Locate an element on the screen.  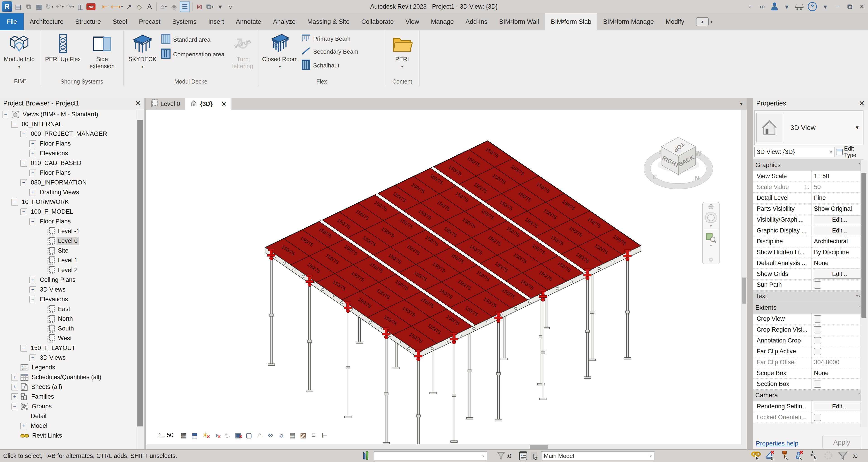
tree-item-label: Revit Links is located at coordinates (47, 436).